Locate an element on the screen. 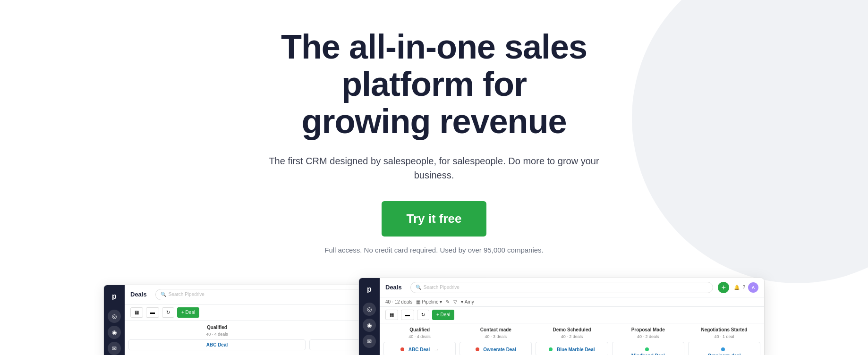  toolbar-btn-refresh: ↻ is located at coordinates (168, 313).